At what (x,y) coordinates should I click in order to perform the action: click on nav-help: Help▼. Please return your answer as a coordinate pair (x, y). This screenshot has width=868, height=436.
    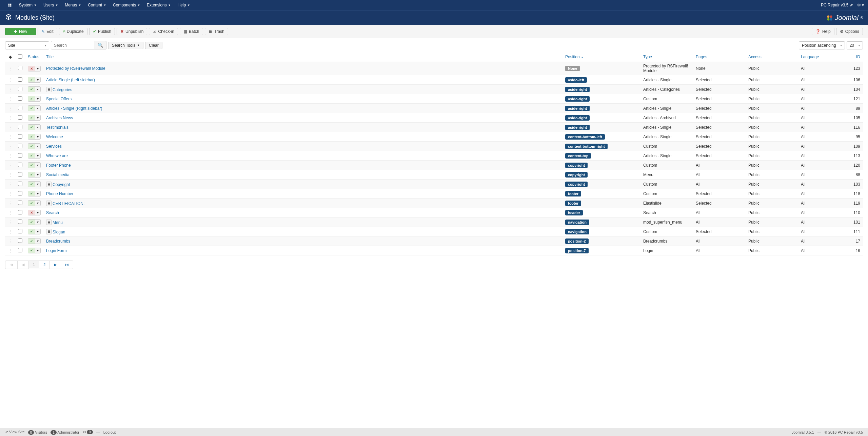
    Looking at the image, I should click on (184, 5).